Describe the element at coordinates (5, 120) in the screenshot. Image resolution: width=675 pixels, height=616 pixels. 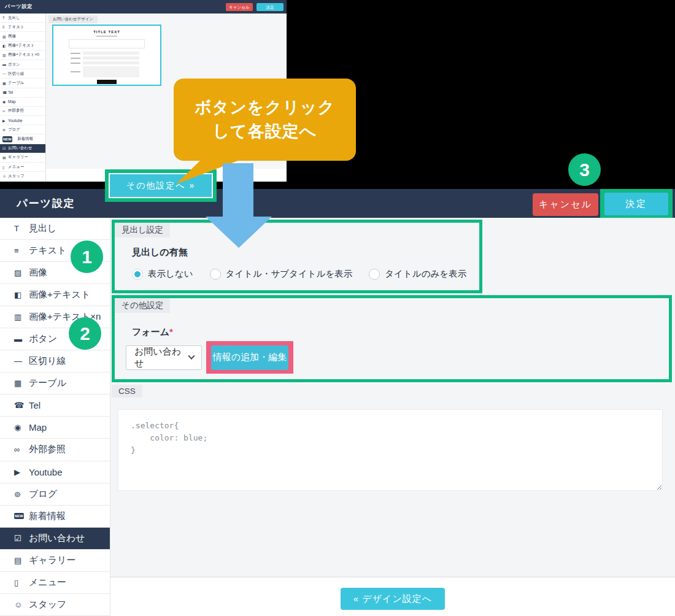
I see `sidebar-item-icon: ▶` at that location.